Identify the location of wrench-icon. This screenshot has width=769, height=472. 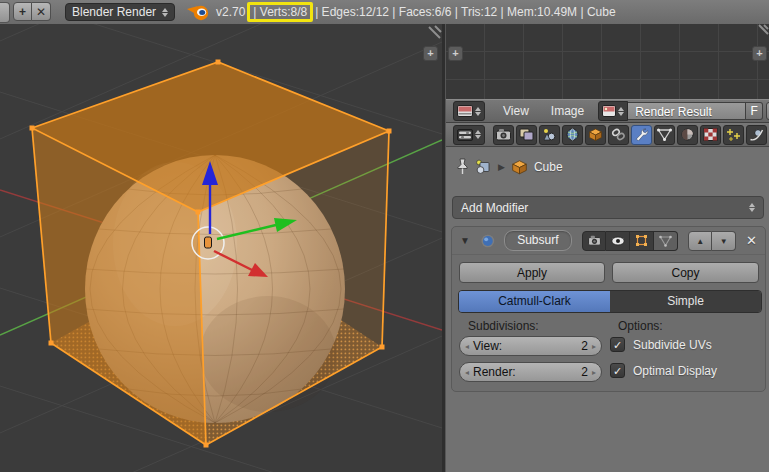
(642, 134).